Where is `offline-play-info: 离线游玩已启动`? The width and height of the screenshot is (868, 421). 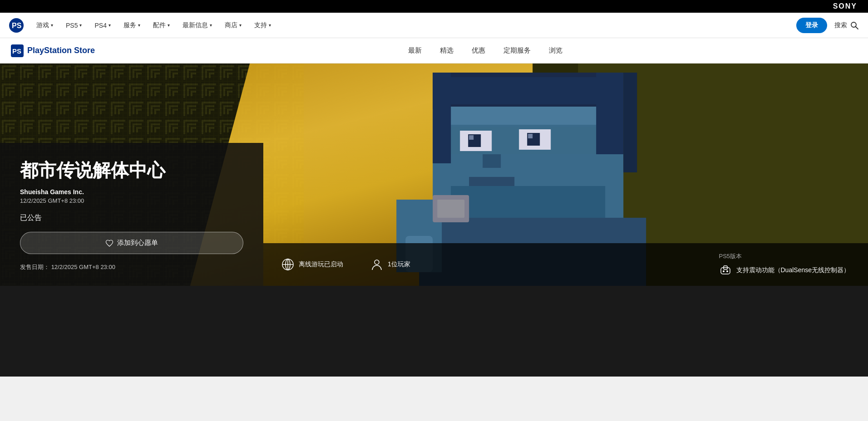 offline-play-info: 离线游玩已启动 is located at coordinates (312, 264).